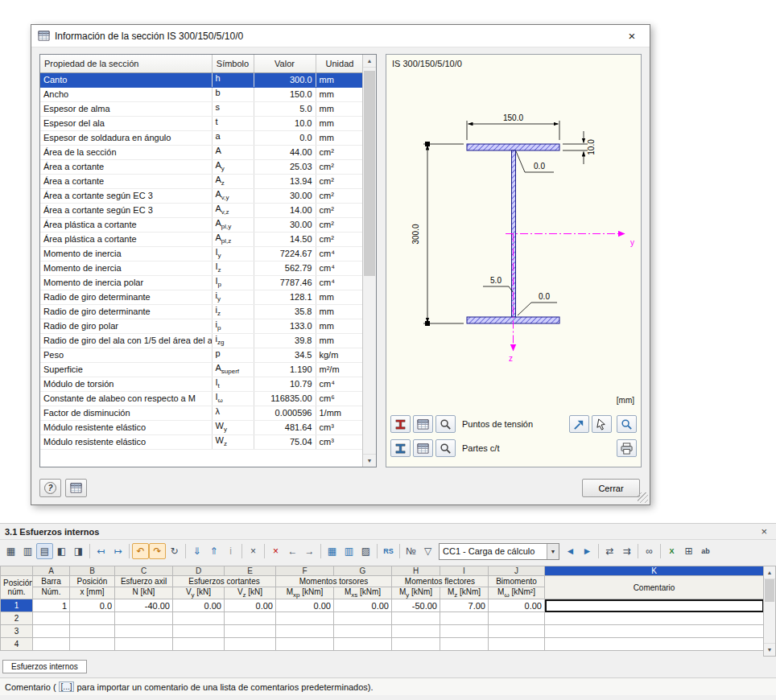 This screenshot has height=700, width=776. Describe the element at coordinates (52, 606) in the screenshot. I see `cell-barra: 1` at that location.